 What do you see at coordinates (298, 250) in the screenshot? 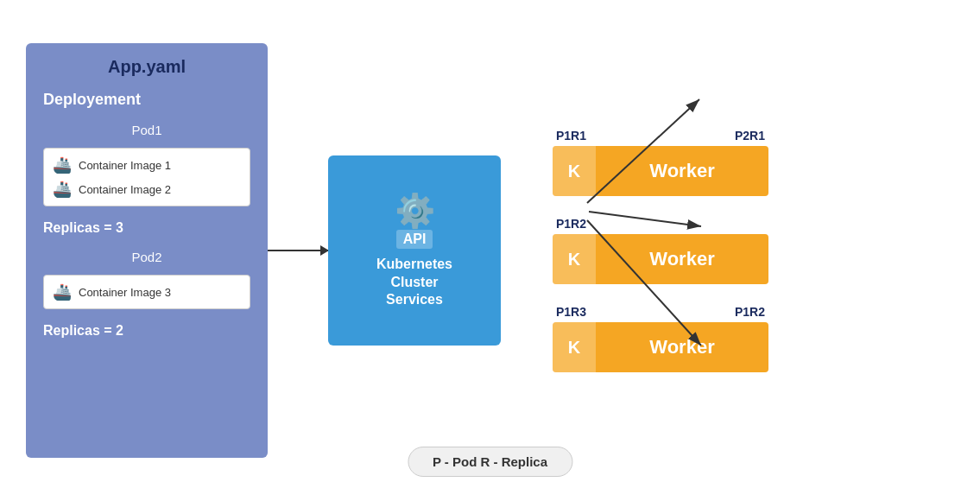
I see `arrow-line` at bounding box center [298, 250].